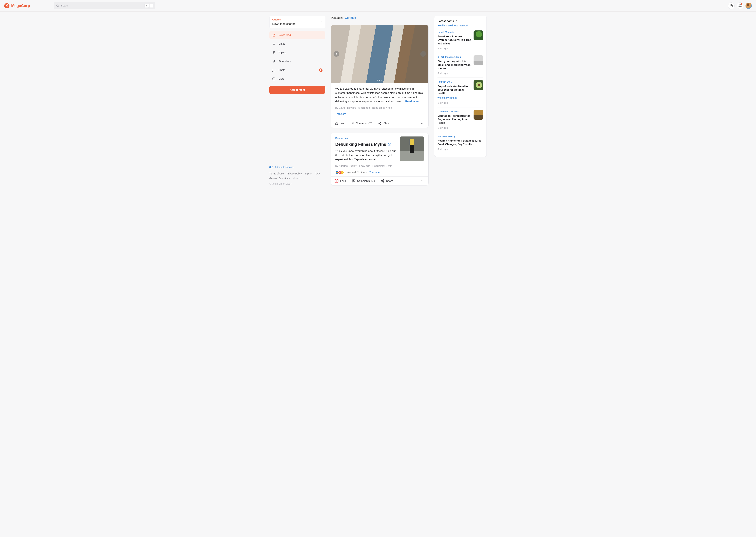  What do you see at coordinates (297, 22) in the screenshot?
I see `channel-selector: Channel News feed channel` at bounding box center [297, 22].